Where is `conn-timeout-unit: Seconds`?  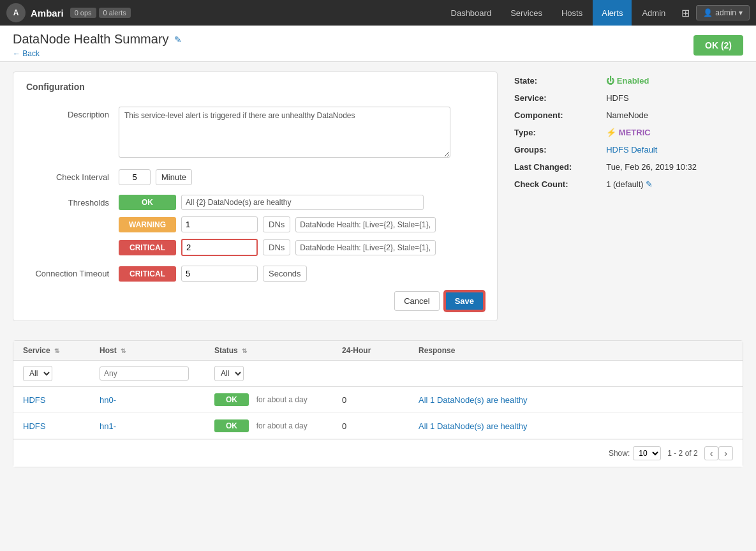 conn-timeout-unit: Seconds is located at coordinates (285, 273).